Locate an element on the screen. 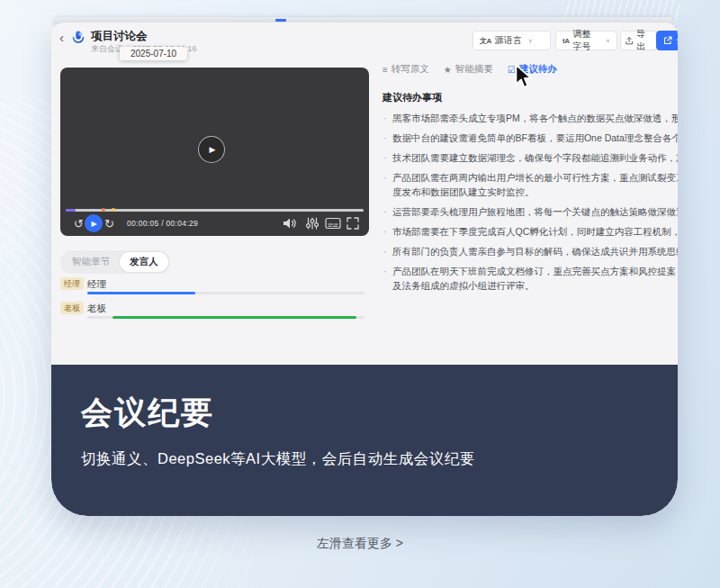 This screenshot has height=588, width=720. todo-item: 黑客市场部需牵头成立专项PM，将各个触点的数据买点做深做透，形成可量化的北极星指… is located at coordinates (530, 118).